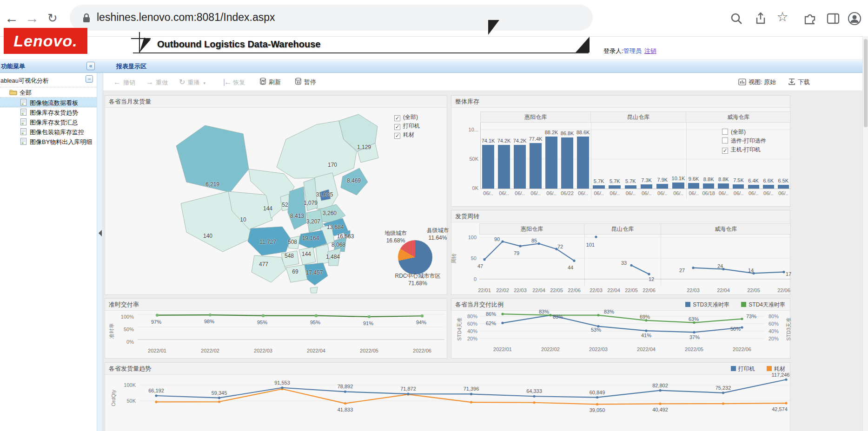 The height and width of the screenshot is (431, 868). I want to click on legend-label-std3: STD3天准时率, so click(711, 305).